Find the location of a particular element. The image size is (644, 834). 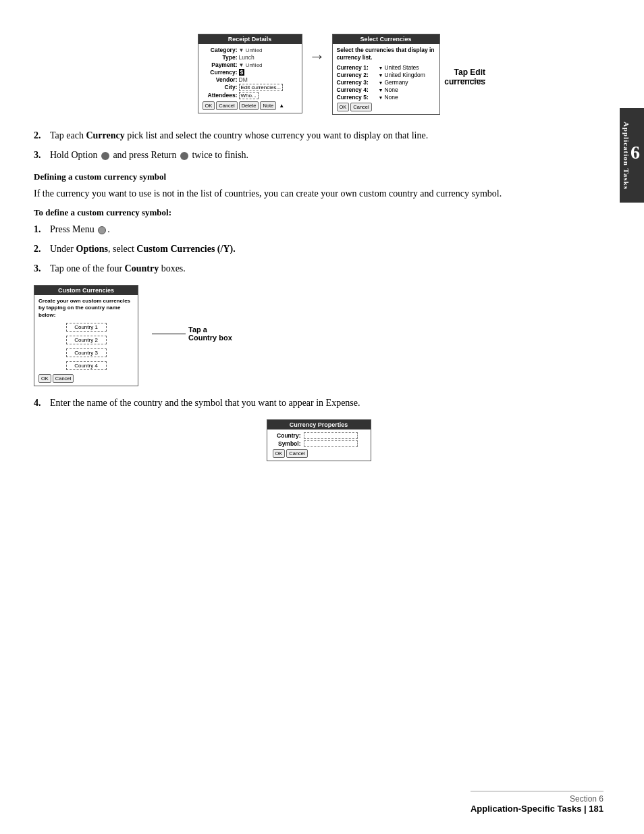

currency-5-value: None is located at coordinates (391, 97).